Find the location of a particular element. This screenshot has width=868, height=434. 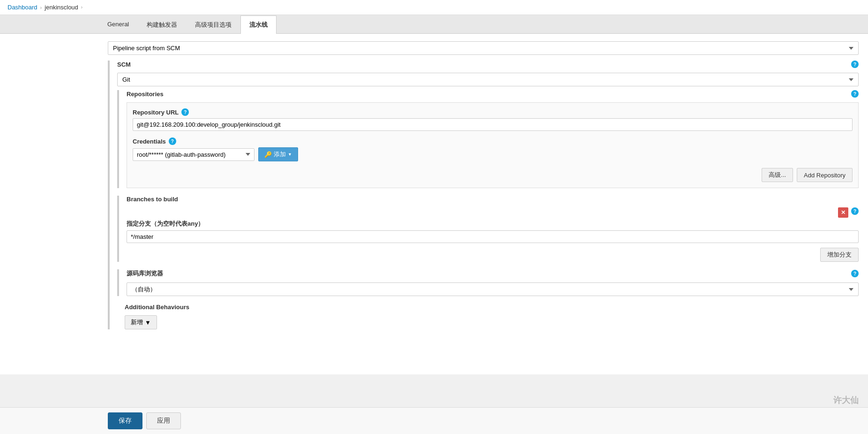

scm-help-icon: ? is located at coordinates (855, 64).